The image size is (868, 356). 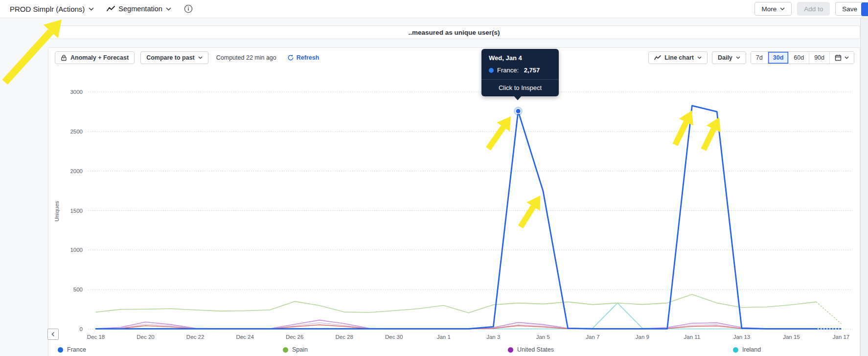 I want to click on legend-label: Ireland, so click(x=752, y=350).